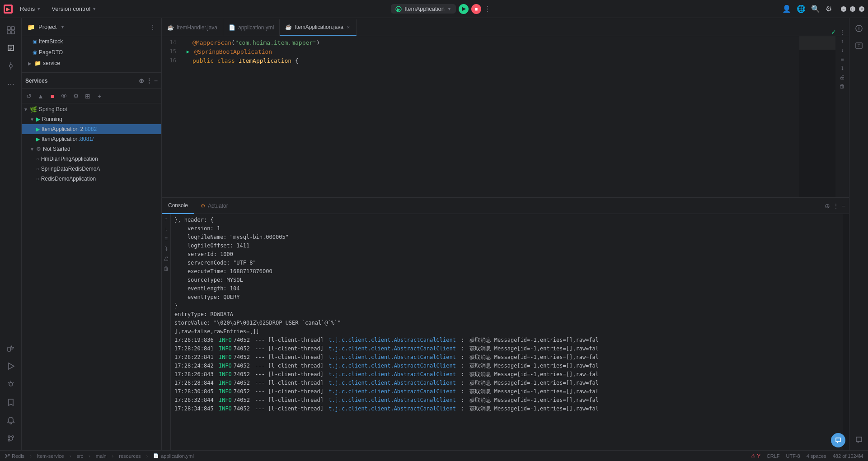 This screenshot has width=868, height=461. What do you see at coordinates (51, 456) in the screenshot?
I see `status-path-item-service: Item-service` at bounding box center [51, 456].